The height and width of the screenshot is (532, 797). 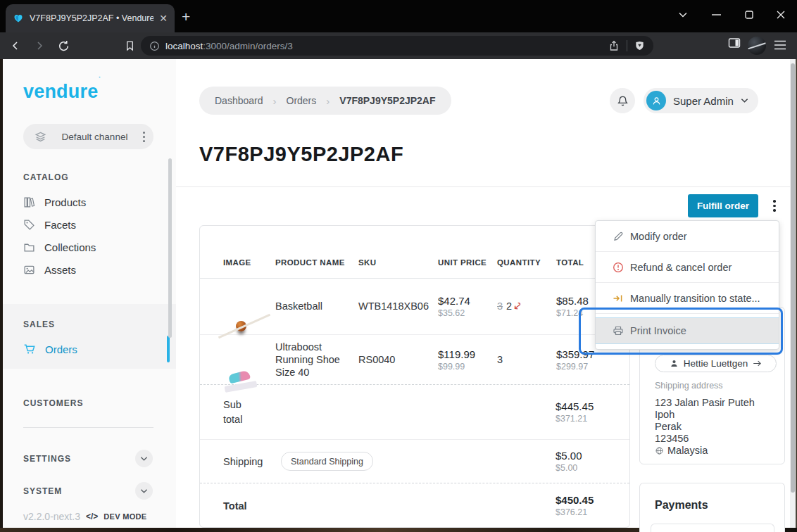 I want to click on menu-item-print-invoice: Print Invoice, so click(x=687, y=331).